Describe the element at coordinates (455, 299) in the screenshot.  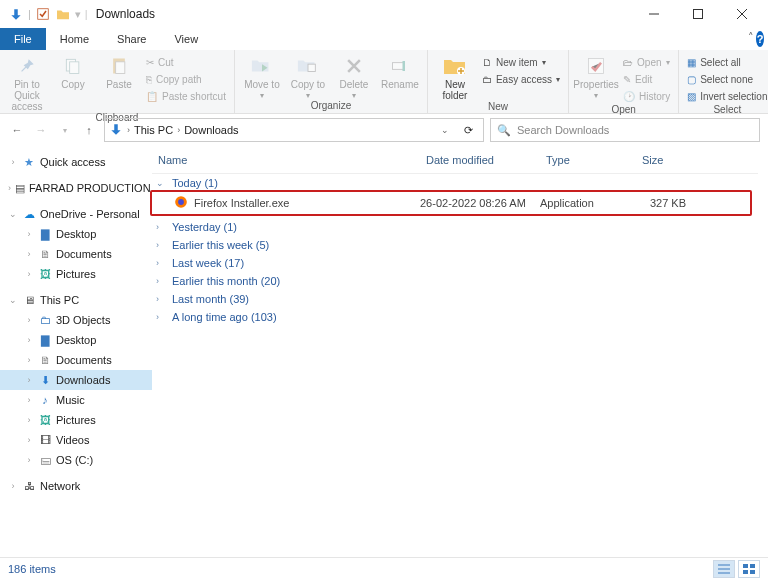
I see `group-last-month: ›Last month (39)` at that location.